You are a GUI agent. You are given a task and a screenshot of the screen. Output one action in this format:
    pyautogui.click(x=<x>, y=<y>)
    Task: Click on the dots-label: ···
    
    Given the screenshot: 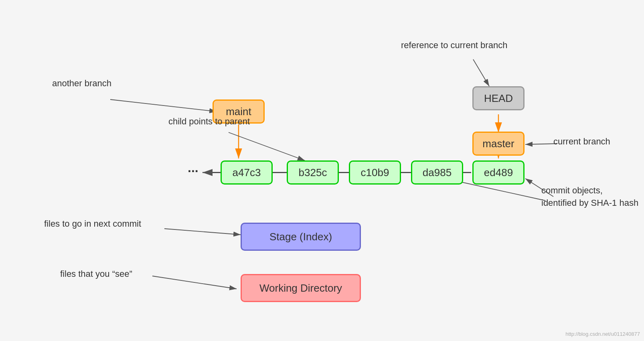 What is the action you would take?
    pyautogui.click(x=193, y=171)
    